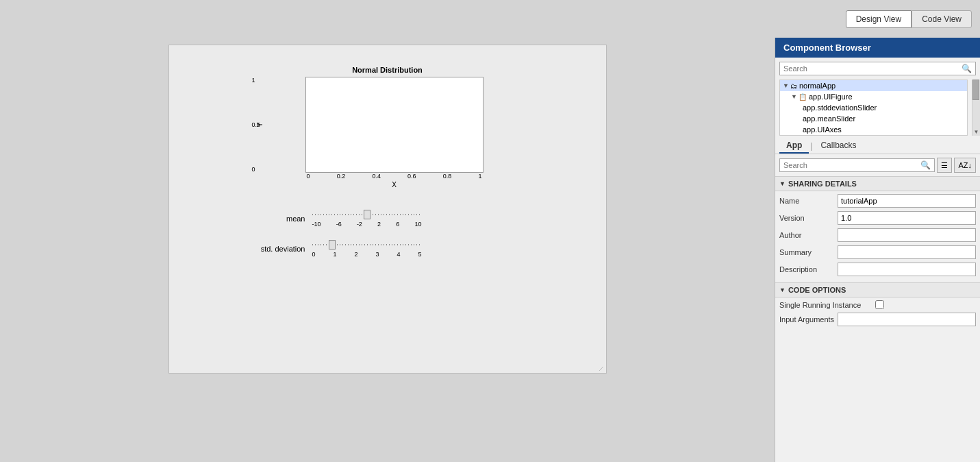 The height and width of the screenshot is (462, 980). What do you see at coordinates (878, 108) in the screenshot?
I see `tree-scroll: ▼ 🗂 normalApp ▼ 📋 app.UIFigure app` at bounding box center [878, 108].